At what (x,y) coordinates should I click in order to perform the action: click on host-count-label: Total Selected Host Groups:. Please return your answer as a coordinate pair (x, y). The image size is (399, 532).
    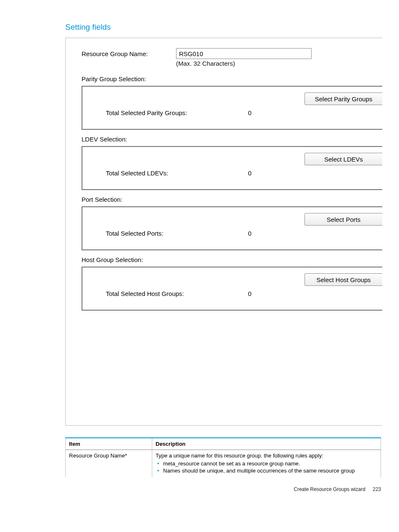
    Looking at the image, I should click on (177, 294).